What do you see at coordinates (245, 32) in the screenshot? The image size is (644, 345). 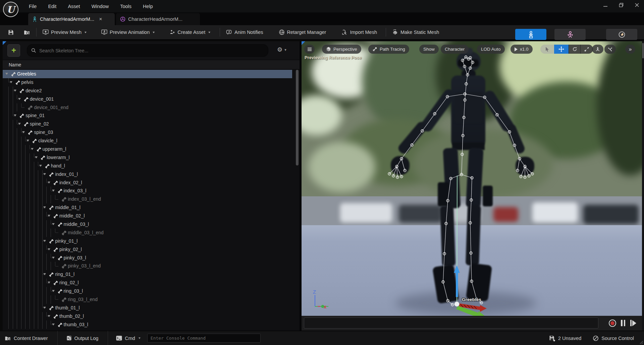 I see `anim-notifies-button: Anim Notifies` at bounding box center [245, 32].